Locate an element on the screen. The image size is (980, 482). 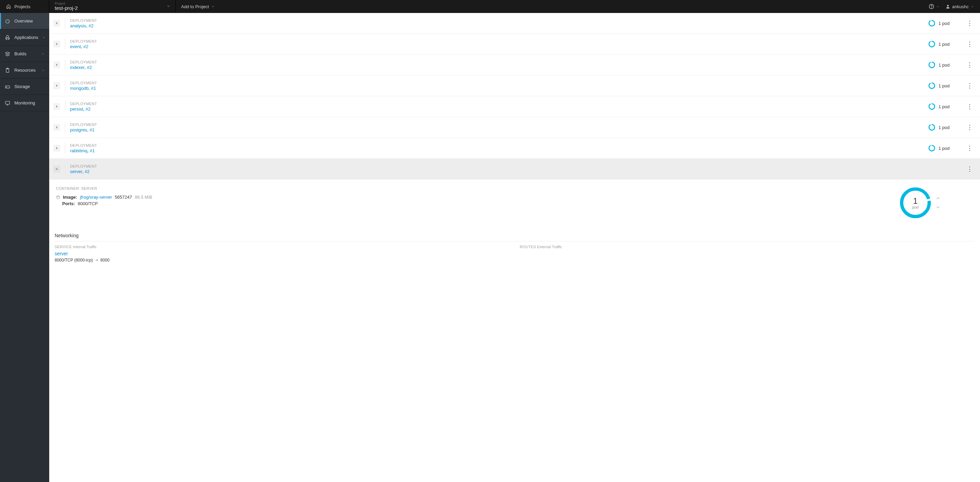
user-menu: ankushc is located at coordinates (959, 7).